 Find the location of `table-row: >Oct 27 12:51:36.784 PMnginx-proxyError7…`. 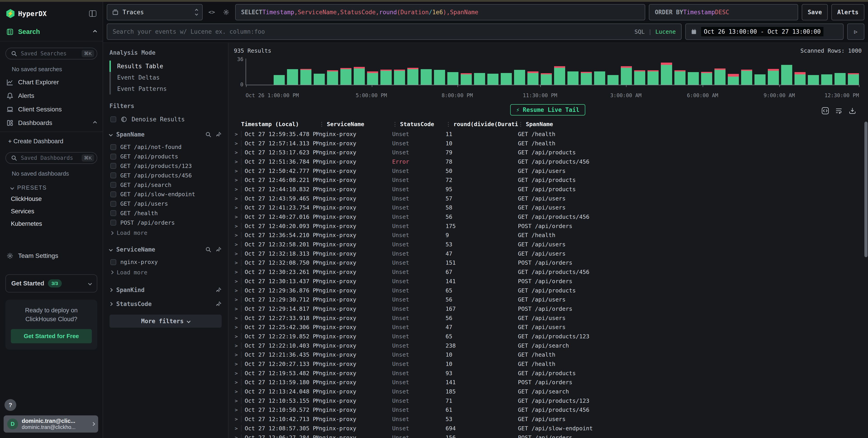

table-row: >Oct 27 12:51:36.784 PMnginx-proxyError7… is located at coordinates (548, 162).